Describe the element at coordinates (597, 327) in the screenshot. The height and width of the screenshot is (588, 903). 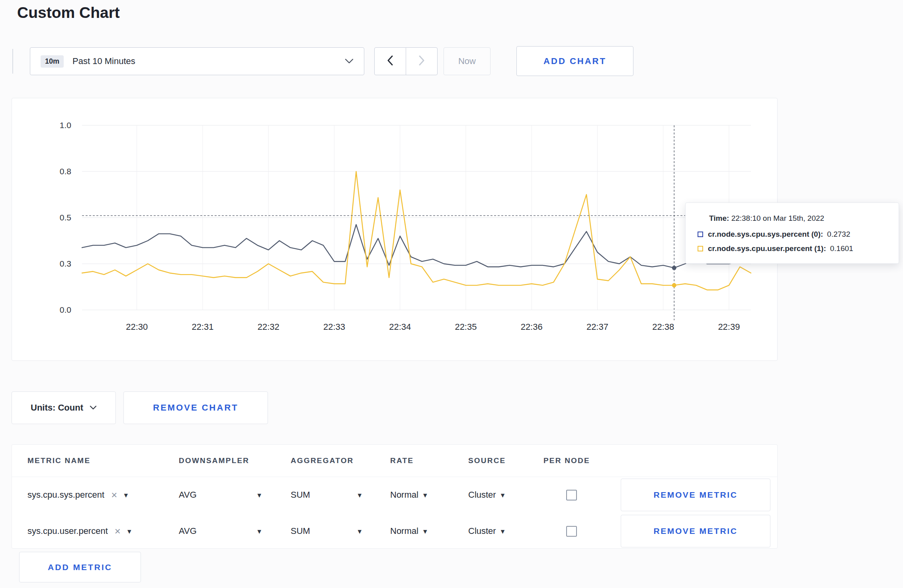
I see `x-axis-label: 22:37` at that location.